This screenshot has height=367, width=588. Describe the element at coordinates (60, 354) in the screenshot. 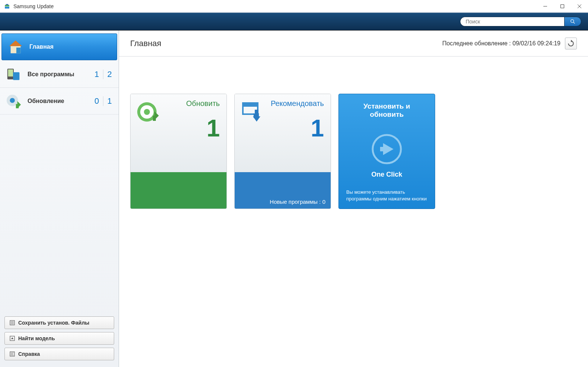

I see `help-button: Справка` at that location.